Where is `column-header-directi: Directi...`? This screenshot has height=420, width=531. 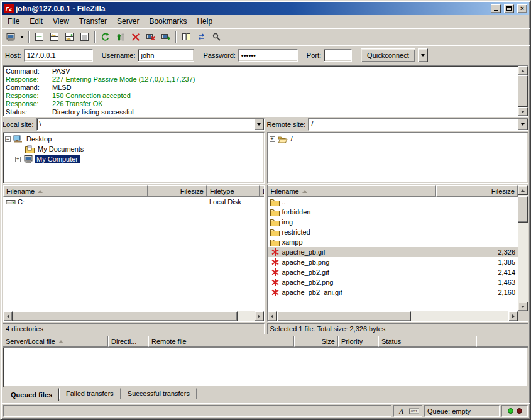
column-header-directi: Directi... is located at coordinates (128, 341).